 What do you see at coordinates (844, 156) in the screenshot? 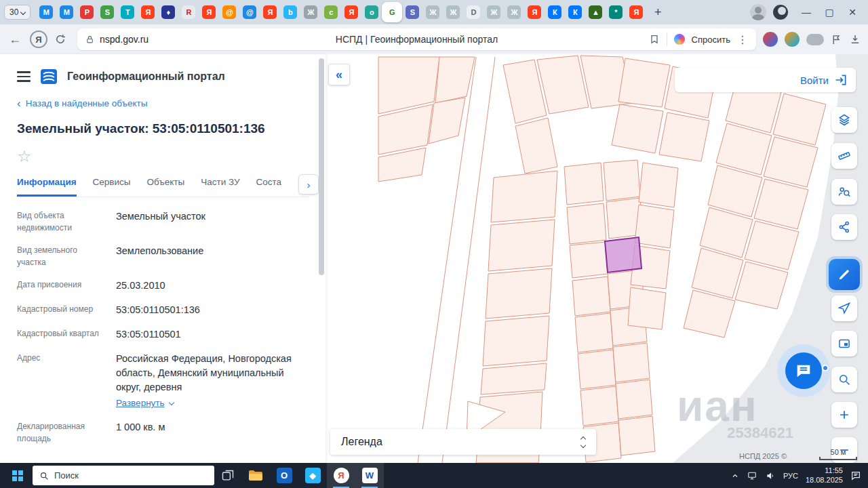
I see `measure-tool-button` at bounding box center [844, 156].